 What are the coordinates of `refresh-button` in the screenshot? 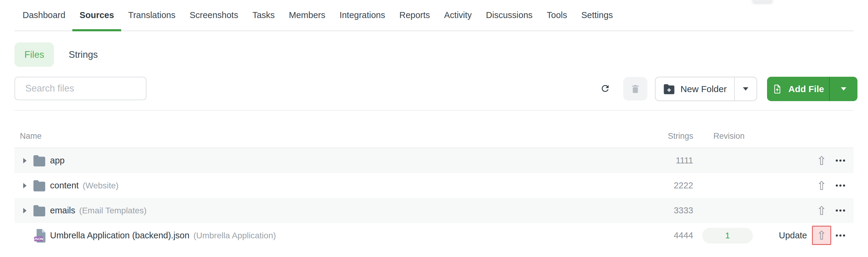 It's located at (605, 88).